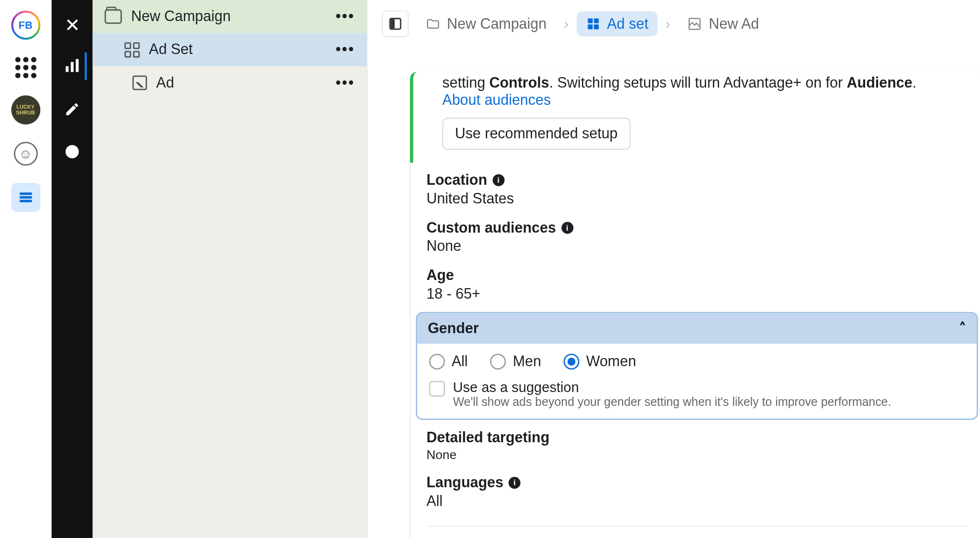 The height and width of the screenshot is (538, 980). Describe the element at coordinates (437, 389) in the screenshot. I see `suggestion-checkbox` at that location.